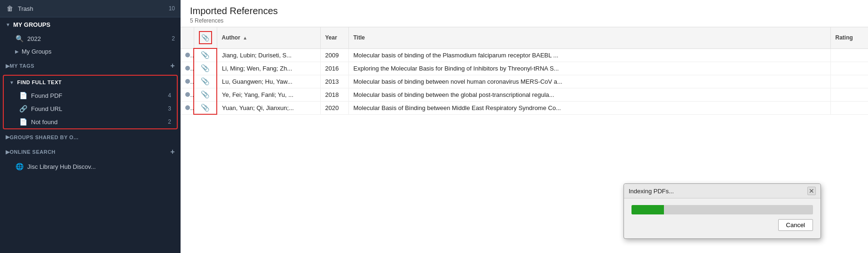 This screenshot has height=253, width=868. Describe the element at coordinates (268, 95) in the screenshot. I see `row-author: Ye, Fei; Yang, Fanli; Yu, ...` at that location.